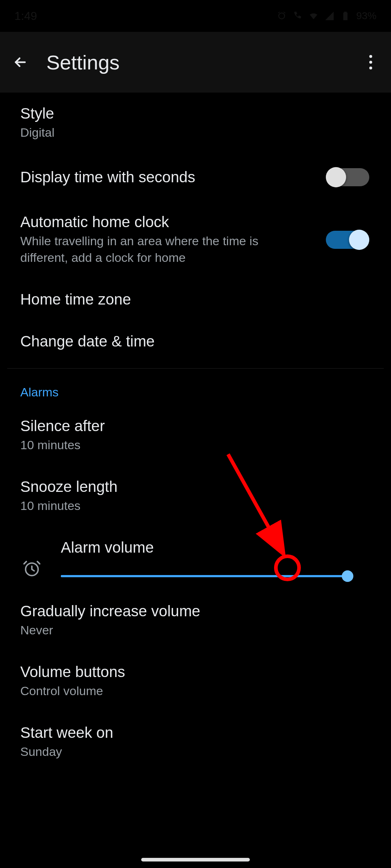 The width and height of the screenshot is (391, 868). What do you see at coordinates (329, 16) in the screenshot?
I see `signal-icon` at bounding box center [329, 16].